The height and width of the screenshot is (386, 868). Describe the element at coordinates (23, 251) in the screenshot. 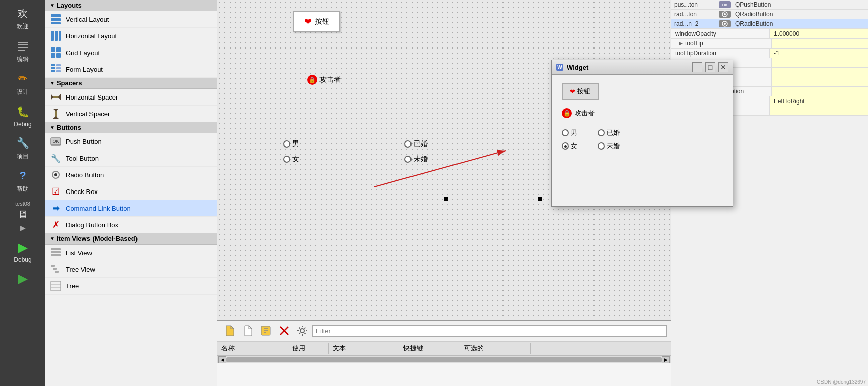

I see `toolbar-debug2: ▶ Debug` at that location.